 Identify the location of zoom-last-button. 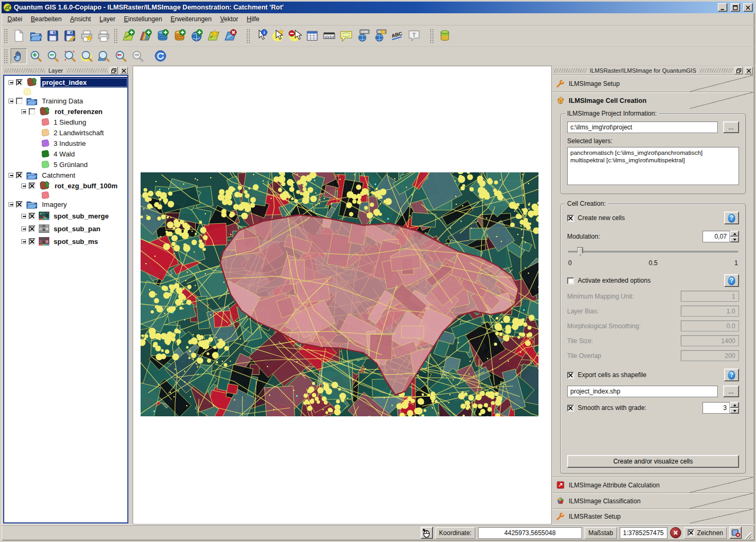
(121, 56).